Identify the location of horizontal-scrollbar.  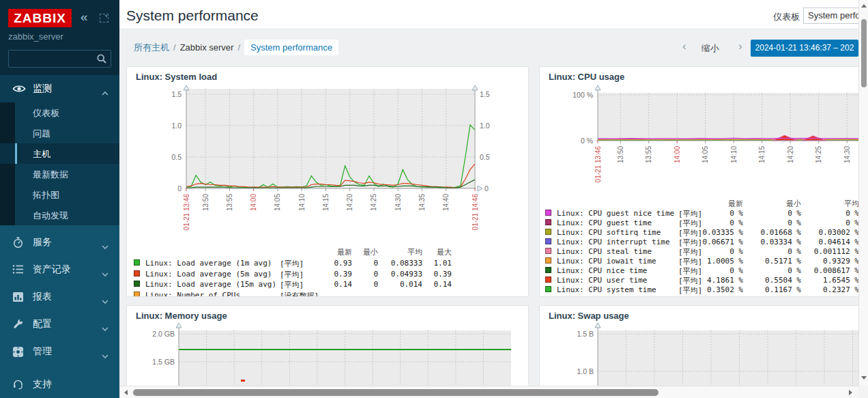
(489, 392).